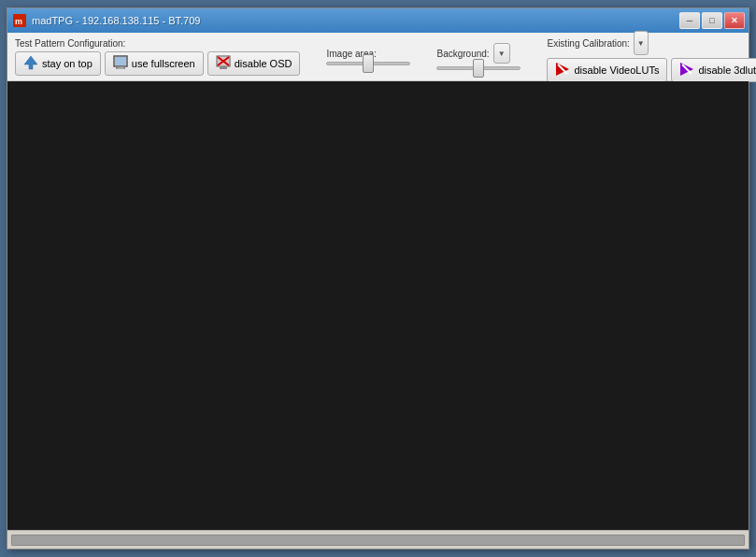  I want to click on titlebar: m madTPG - 192.168.138.115 - BT.709 ─ □ …, so click(378, 21).